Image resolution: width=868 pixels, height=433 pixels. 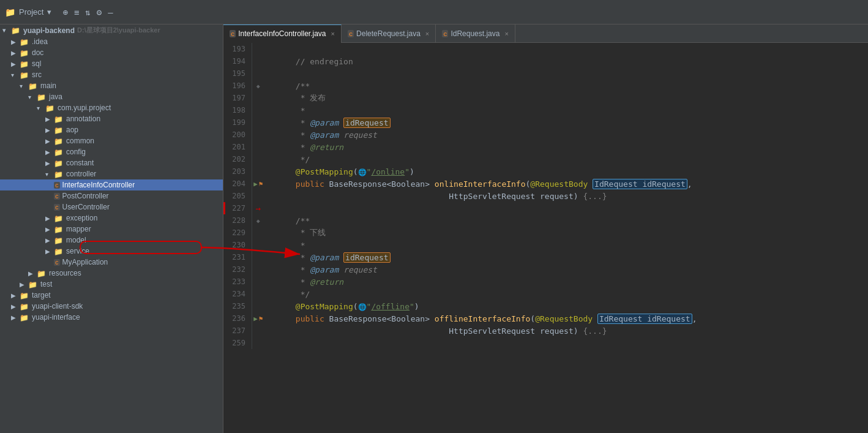 What do you see at coordinates (110, 12) in the screenshot?
I see `minimize-icon: —` at bounding box center [110, 12].